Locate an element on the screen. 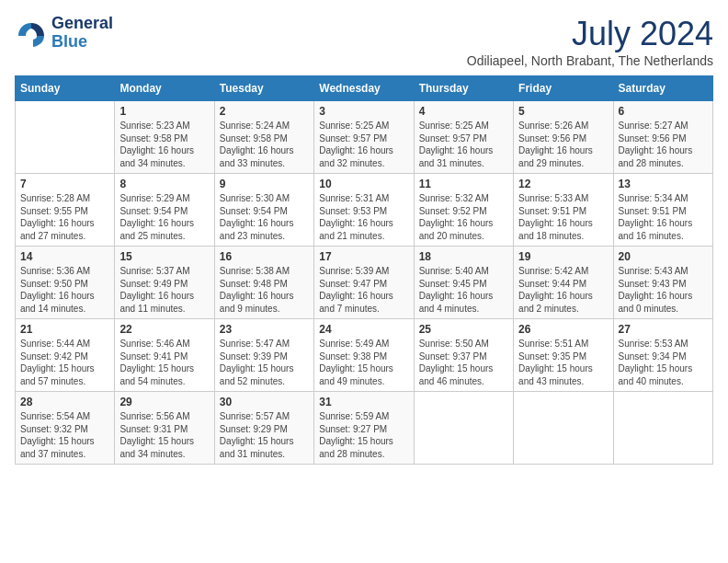 This screenshot has width=728, height=563. title-area: July 2024 Odiliapeel, North Brabant, The… is located at coordinates (590, 41).